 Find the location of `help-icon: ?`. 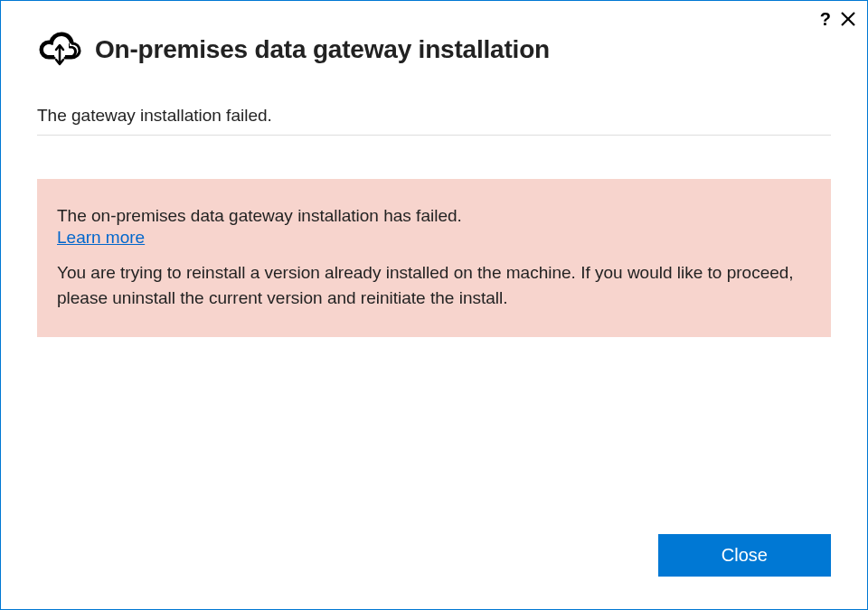

help-icon: ? is located at coordinates (826, 19).